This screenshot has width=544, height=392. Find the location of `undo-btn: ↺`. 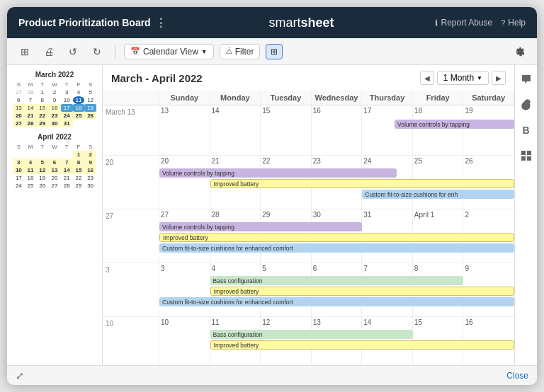

undo-btn: ↺ is located at coordinates (73, 52).